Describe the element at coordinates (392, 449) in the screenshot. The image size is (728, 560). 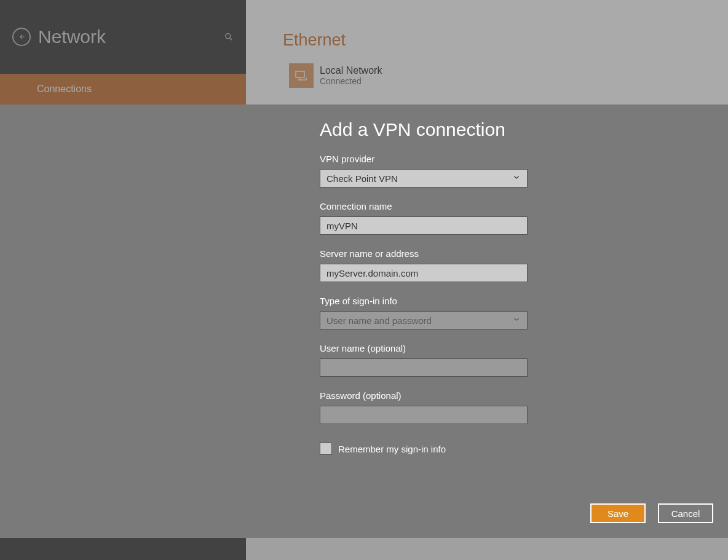
I see `remember-label: Remember my sign-in info` at that location.